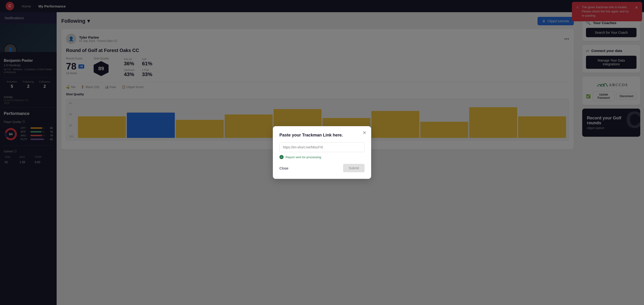 This screenshot has height=305, width=644. I want to click on modal-actions: Close Submit, so click(322, 168).